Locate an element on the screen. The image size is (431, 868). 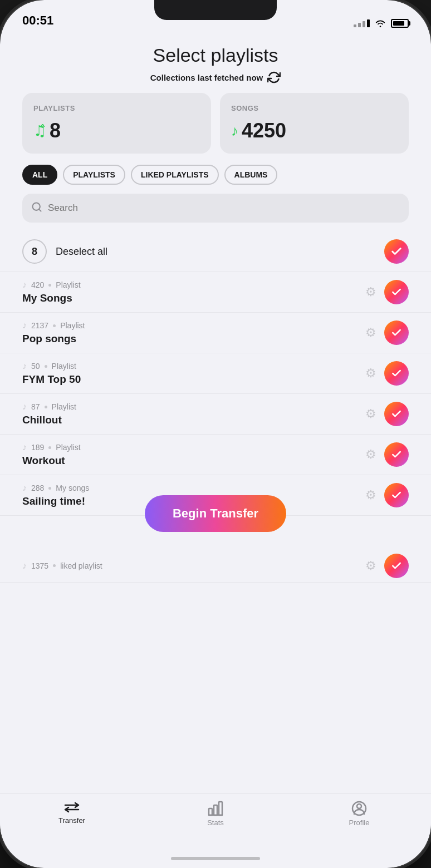
list-item: ♪ 2137 Playlist Pop songs ⚙ is located at coordinates (215, 333).